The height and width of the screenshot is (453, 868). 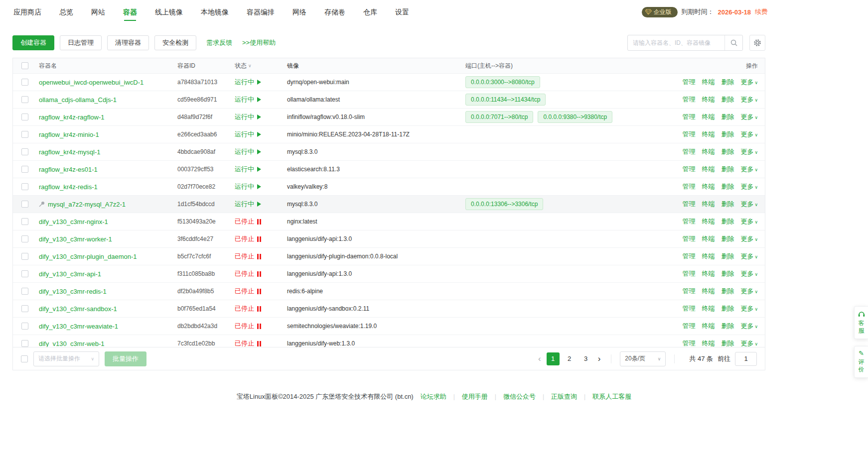 What do you see at coordinates (861, 323) in the screenshot?
I see `customer-service-button: 客服` at bounding box center [861, 323].